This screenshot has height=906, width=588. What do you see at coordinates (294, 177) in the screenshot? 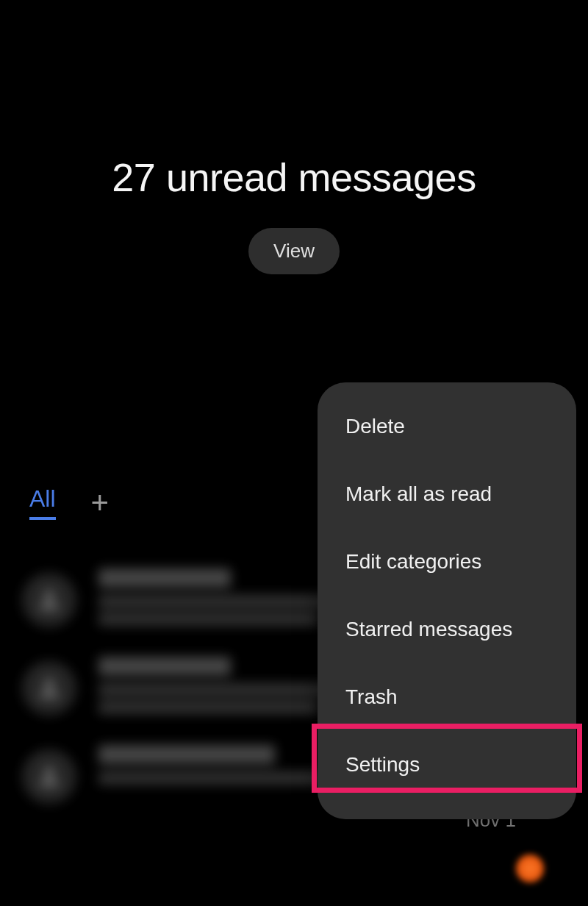
I see `unread-count-title: 27 unread messages` at bounding box center [294, 177].